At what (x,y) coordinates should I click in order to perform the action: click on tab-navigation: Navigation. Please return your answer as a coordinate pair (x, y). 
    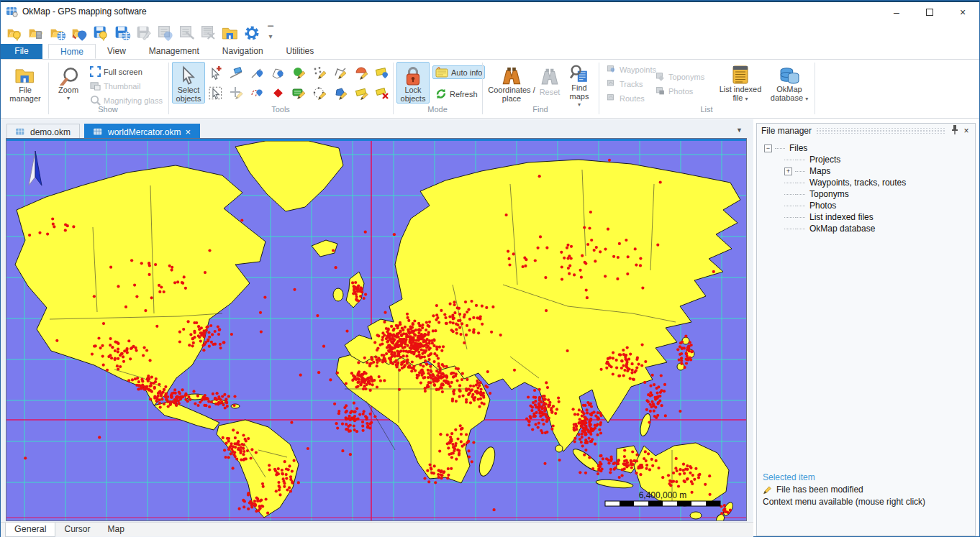
    Looking at the image, I should click on (243, 52).